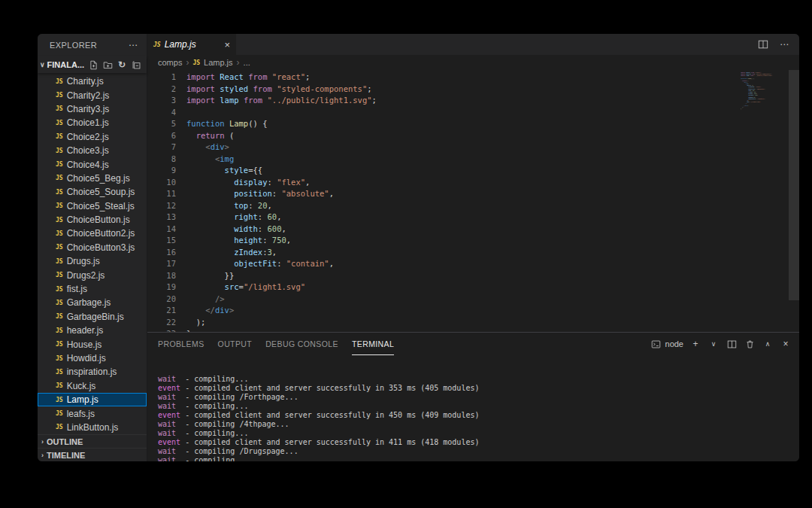 This screenshot has width=812, height=508. What do you see at coordinates (474, 62) in the screenshot?
I see `breadcrumb: comps › JS Lamp.js › ...` at bounding box center [474, 62].